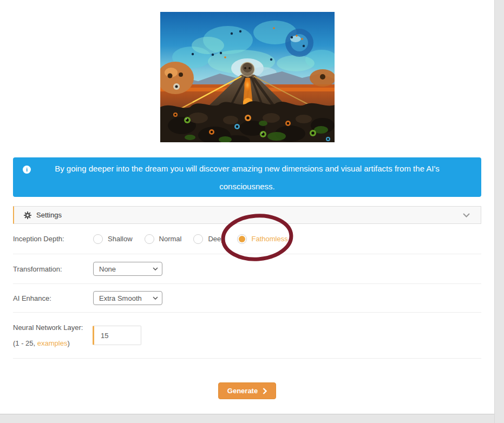  Describe the element at coordinates (247, 77) in the screenshot. I see `dream-preview-image` at that location.